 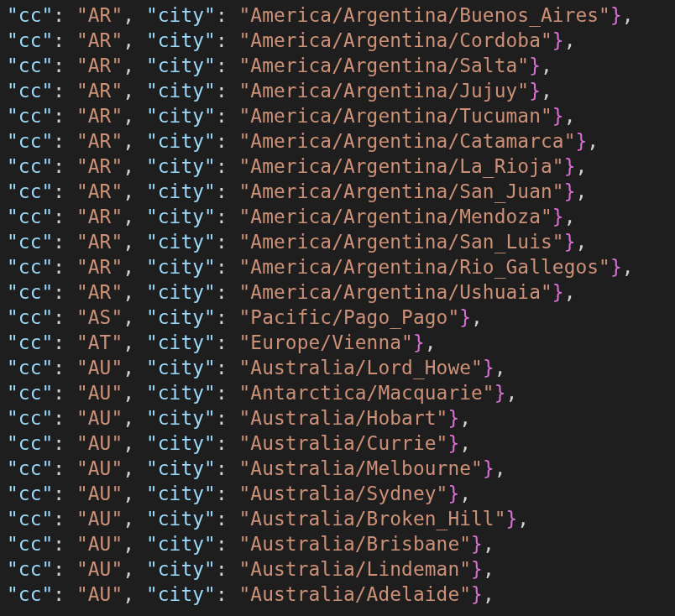 I want to click on code-line: "cc": "AR", "city": "America/Argentina/J…, so click(x=280, y=91).